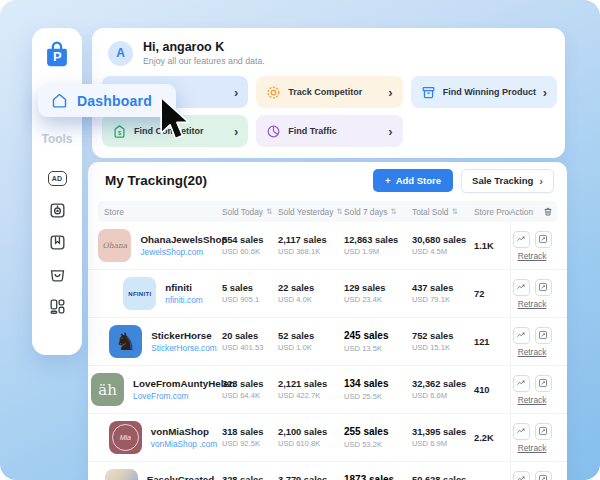 The image size is (600, 480). What do you see at coordinates (126, 342) in the screenshot?
I see `store-avatar-text: ♞` at bounding box center [126, 342].